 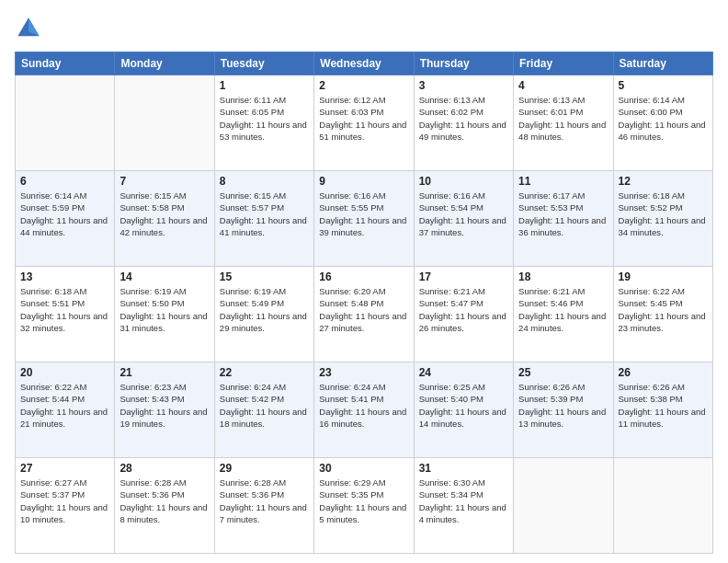 What do you see at coordinates (664, 118) in the screenshot?
I see `day-info: Sunrise: 6:14 AMSunset: 6:00 PMDaylight:…` at bounding box center [664, 118].